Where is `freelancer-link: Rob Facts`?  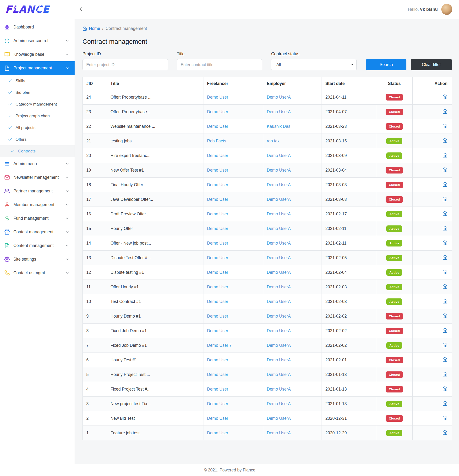
freelancer-link: Rob Facts is located at coordinates (216, 141).